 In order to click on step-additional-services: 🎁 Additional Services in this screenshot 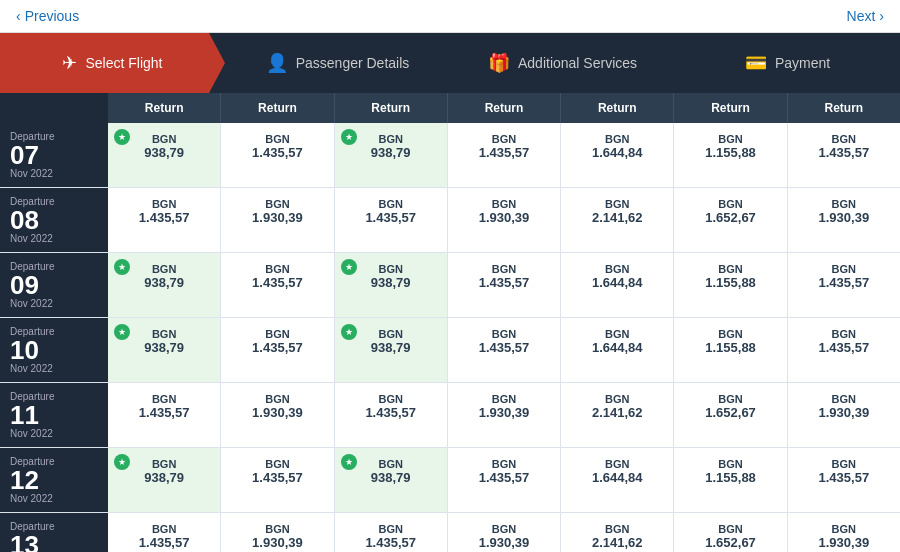, I will do `click(562, 63)`.